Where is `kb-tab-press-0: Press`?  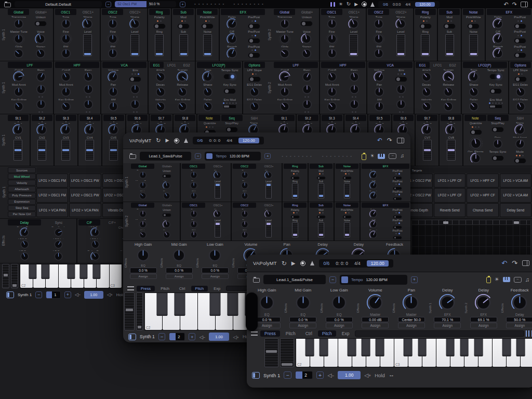
kb-tab-press-0: Press is located at coordinates (145, 289).